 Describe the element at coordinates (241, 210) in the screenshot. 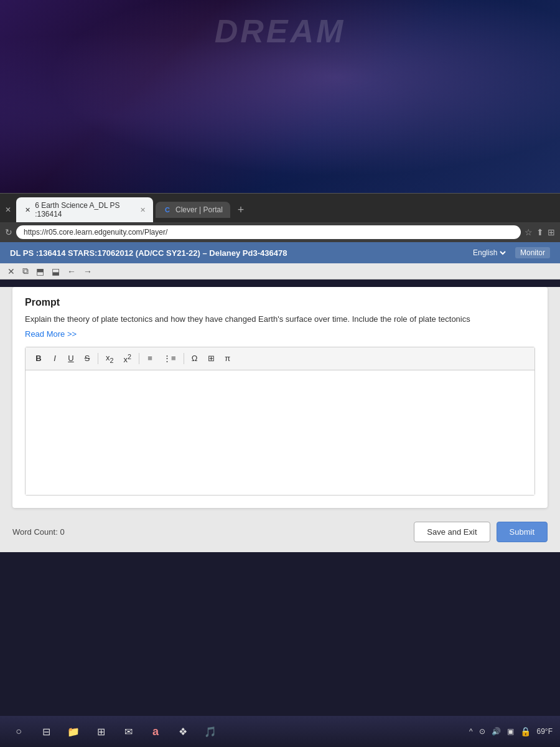

I see `new-tab-button: +` at that location.